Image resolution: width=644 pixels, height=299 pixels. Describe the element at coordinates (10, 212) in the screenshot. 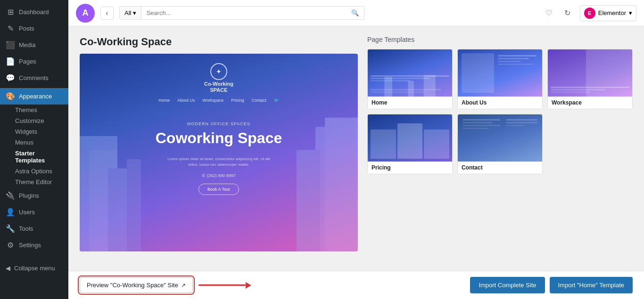

I see `users-icon: 👤` at that location.